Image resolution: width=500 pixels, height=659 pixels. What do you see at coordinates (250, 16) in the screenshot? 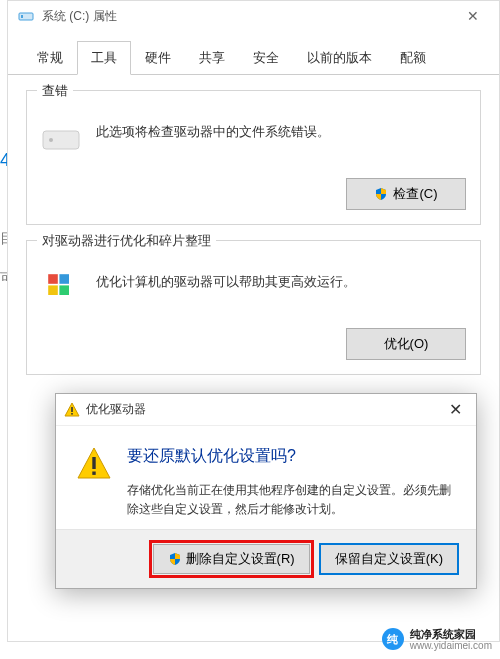
I see `window-title: 系统 (C:) 属性` at bounding box center [250, 16].